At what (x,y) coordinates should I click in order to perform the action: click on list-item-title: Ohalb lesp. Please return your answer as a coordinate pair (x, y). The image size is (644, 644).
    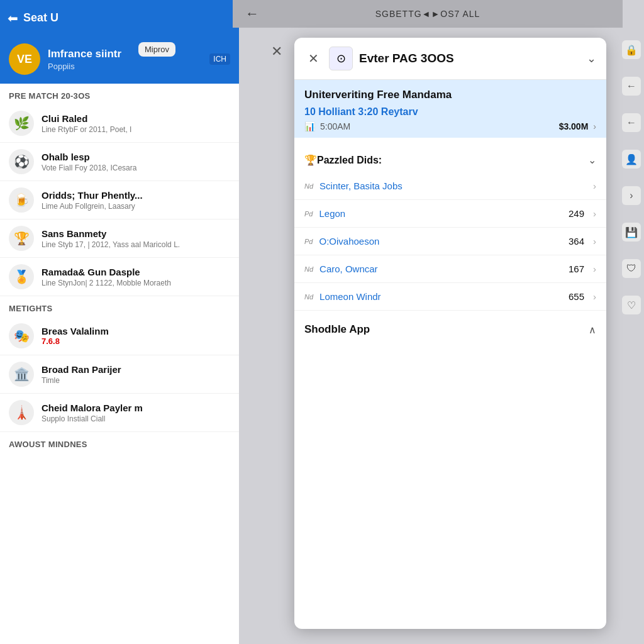
    Looking at the image, I should click on (136, 157).